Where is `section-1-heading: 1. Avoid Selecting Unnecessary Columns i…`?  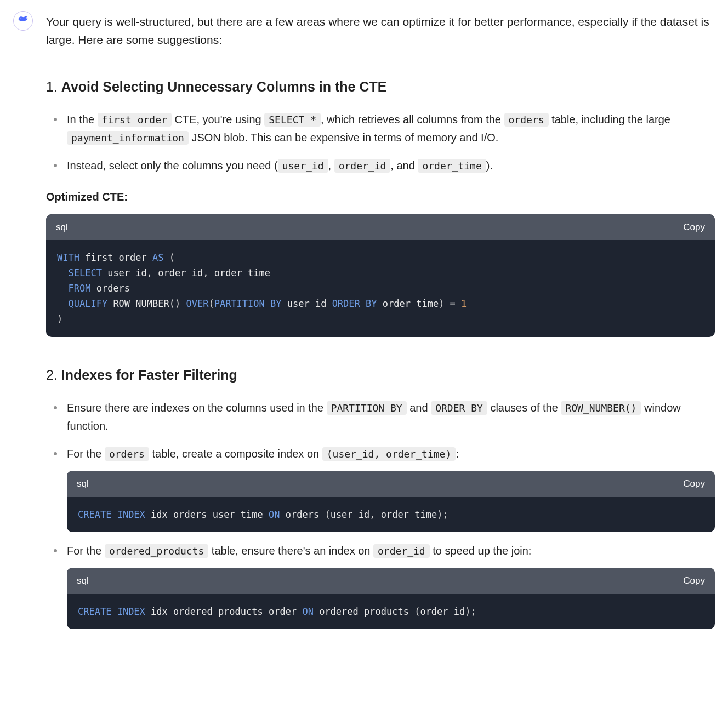 section-1-heading: 1. Avoid Selecting Unnecessary Columns i… is located at coordinates (380, 87).